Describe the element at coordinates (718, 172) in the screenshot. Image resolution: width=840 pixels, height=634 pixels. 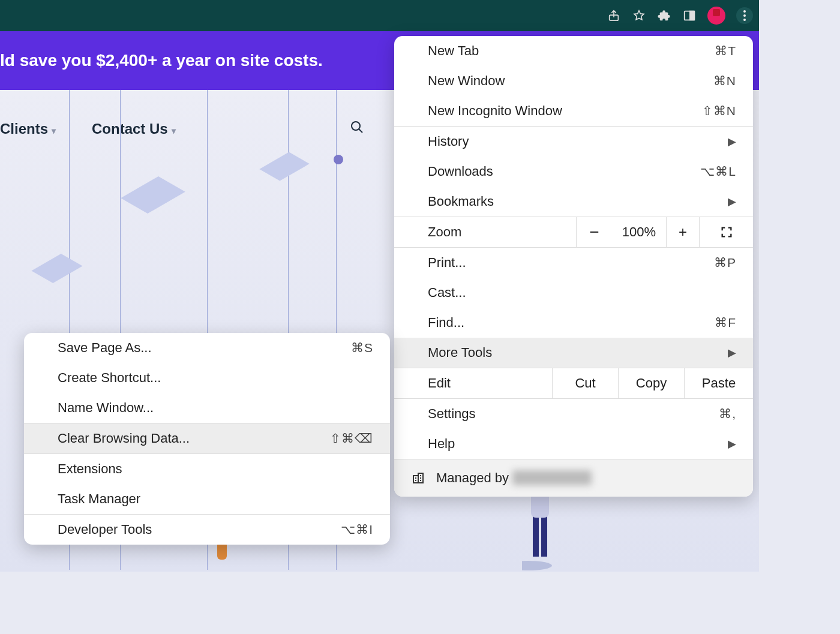
I see `shortcut-text: ⌥⌘L` at that location.